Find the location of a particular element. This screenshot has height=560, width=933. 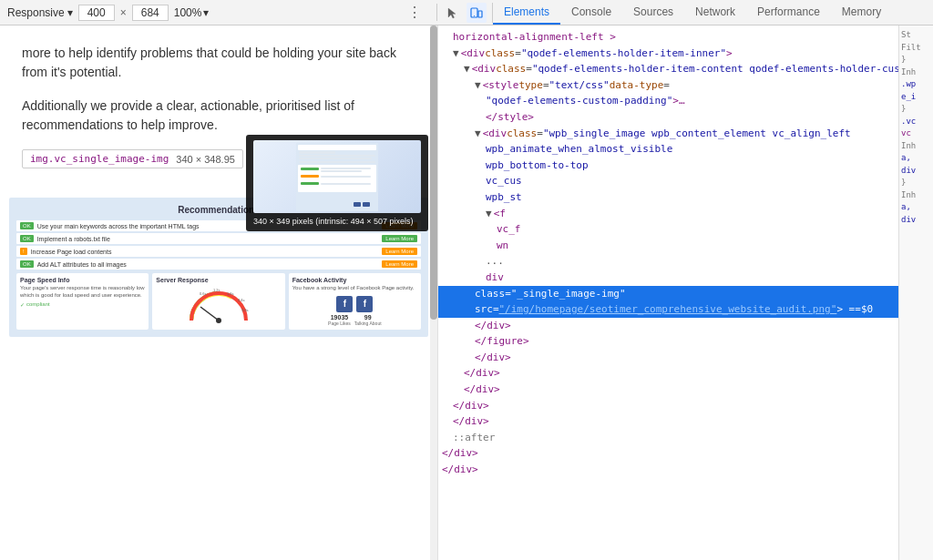

collapse-arrow-4: ▼ is located at coordinates (477, 86).